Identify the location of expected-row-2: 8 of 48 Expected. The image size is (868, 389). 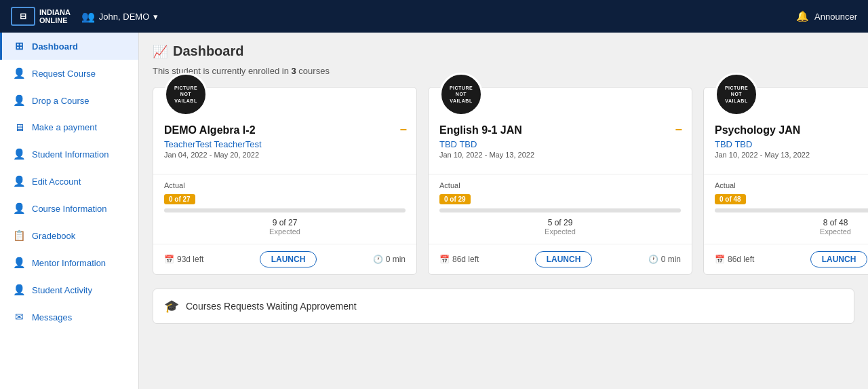
(791, 227).